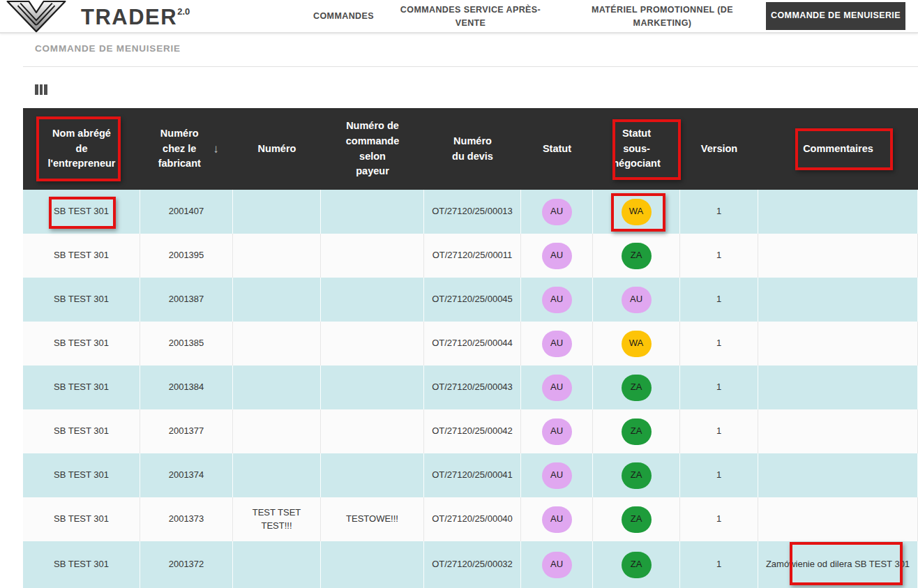 Image resolution: width=918 pixels, height=588 pixels. I want to click on table-row: SB TEST 301 2001372 OT/27120/25/00032 AU…, so click(470, 565).